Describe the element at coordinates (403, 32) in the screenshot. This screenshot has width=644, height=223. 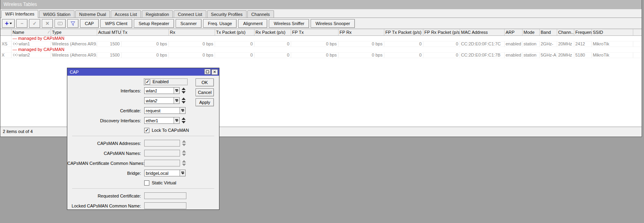
I see `column-header-fp-tx-packet-p-s: FP Tx Packet (p/s)` at that location.